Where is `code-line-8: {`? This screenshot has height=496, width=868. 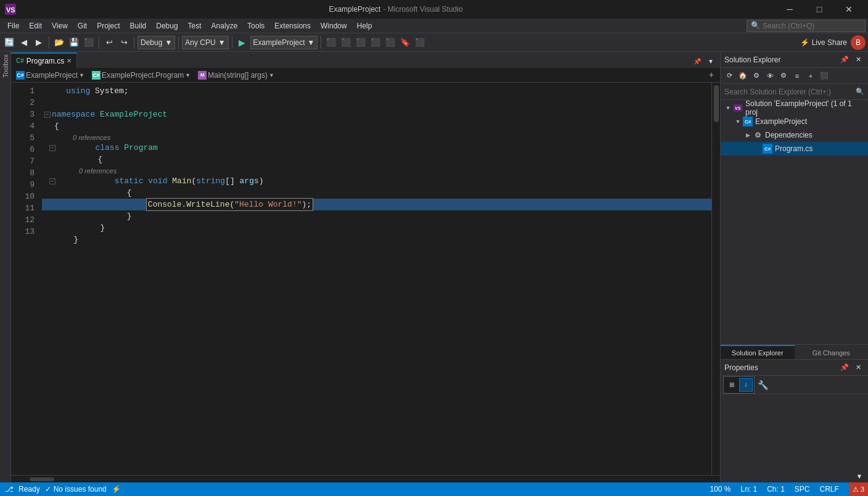
code-line-8: { is located at coordinates (377, 192).